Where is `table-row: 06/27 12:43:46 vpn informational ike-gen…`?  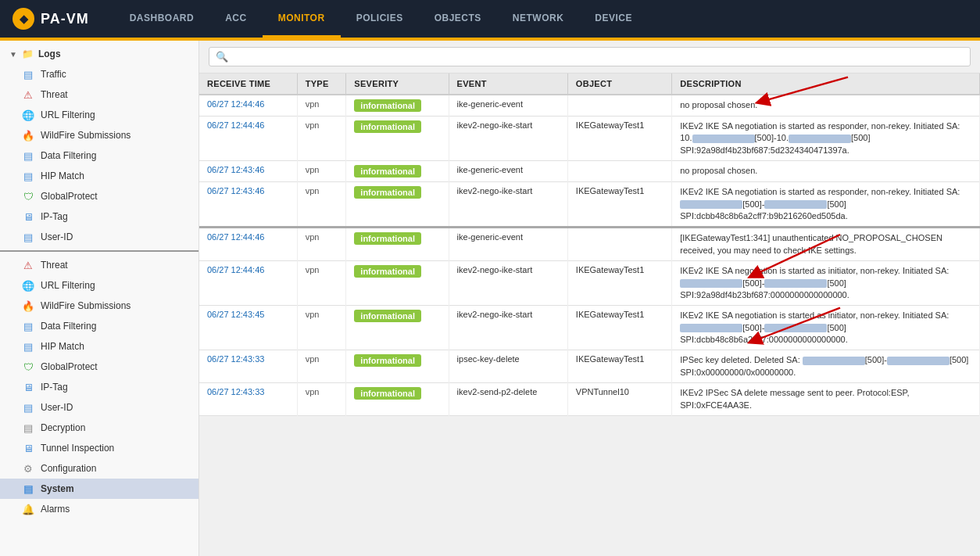
table-row: 06/27 12:43:46 vpn informational ike-gen… is located at coordinates (589, 172).